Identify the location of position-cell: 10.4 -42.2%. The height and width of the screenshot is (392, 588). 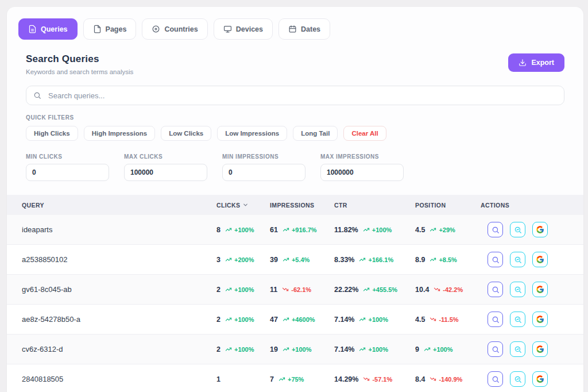
(448, 290).